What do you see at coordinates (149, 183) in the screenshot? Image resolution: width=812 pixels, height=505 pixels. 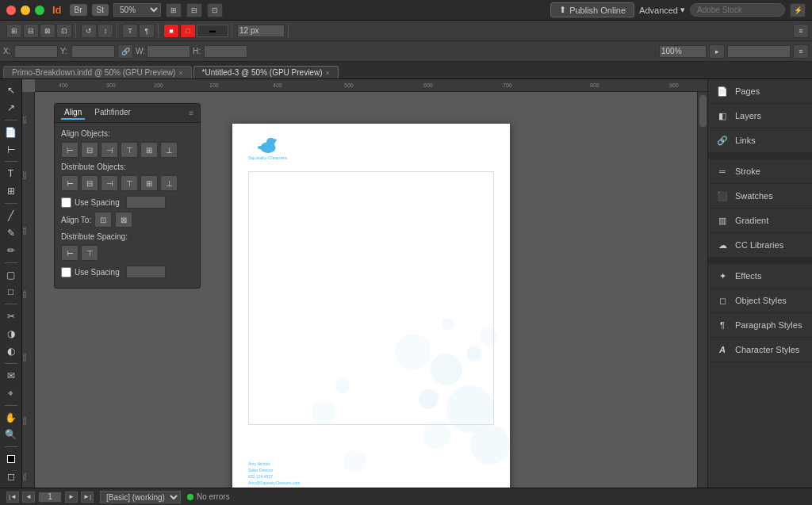 I see `dist-center-v-btn: ⊞` at bounding box center [149, 183].